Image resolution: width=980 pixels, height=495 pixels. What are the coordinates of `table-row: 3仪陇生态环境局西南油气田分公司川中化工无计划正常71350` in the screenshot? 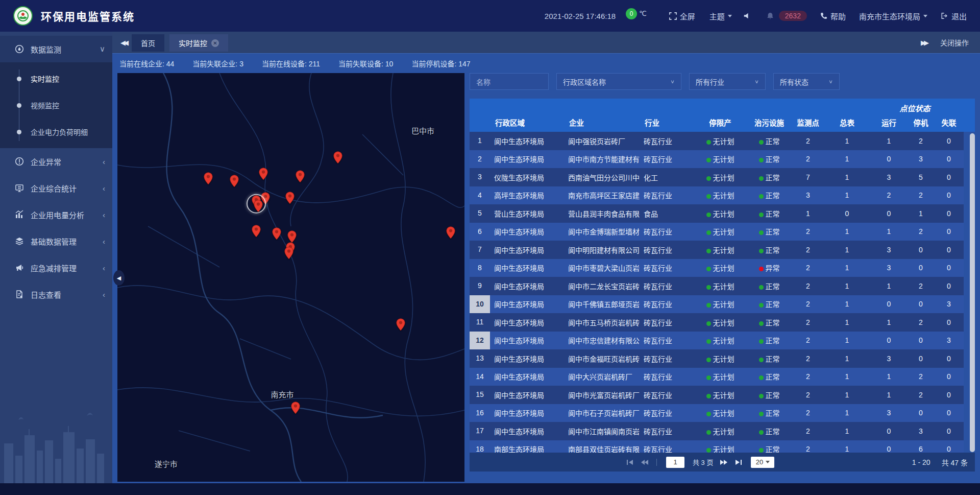 It's located at (717, 177).